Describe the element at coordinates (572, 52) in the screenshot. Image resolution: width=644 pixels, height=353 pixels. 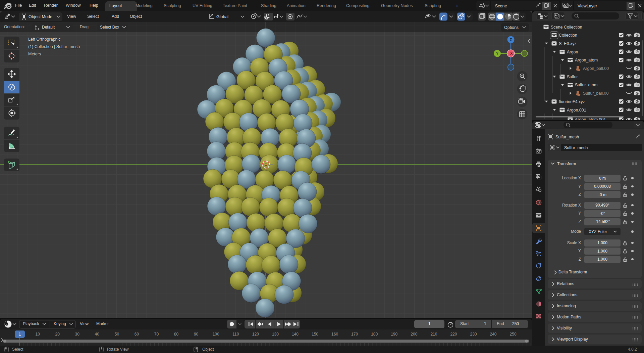
I see `svg-text: Argon` at that location.